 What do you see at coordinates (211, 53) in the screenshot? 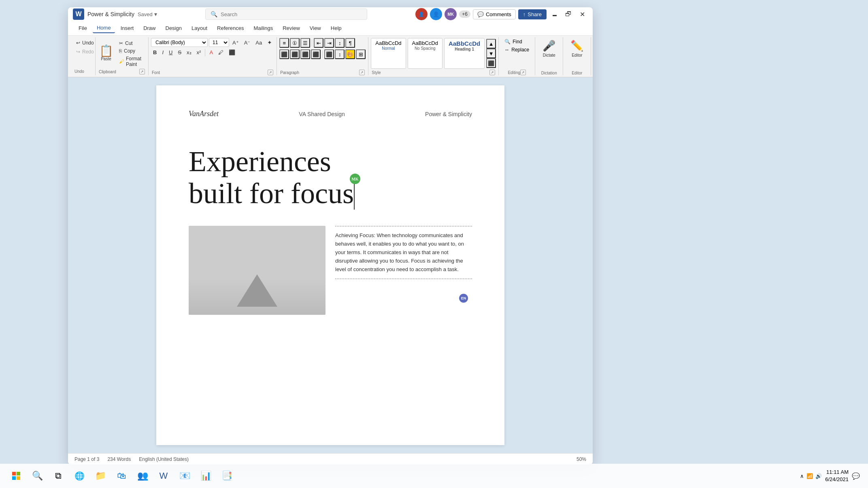
I see `font-color-button: A` at bounding box center [211, 53].